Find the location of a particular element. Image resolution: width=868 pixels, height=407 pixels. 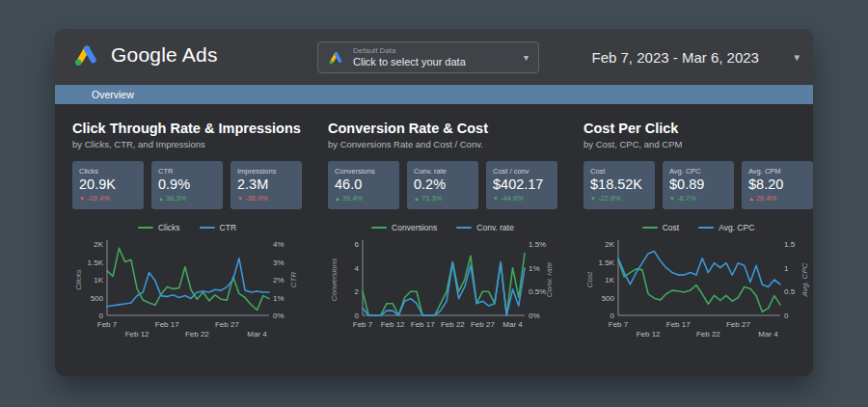

scorecard-avg-cpm: Avg. CPM $8.20 ▲26.4% is located at coordinates (777, 185).